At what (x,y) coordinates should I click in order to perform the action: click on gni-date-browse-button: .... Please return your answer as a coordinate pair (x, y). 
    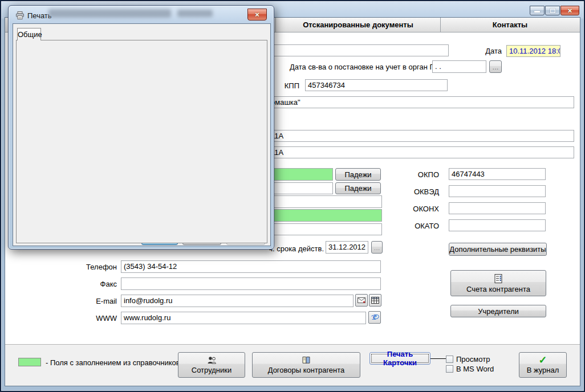
    Looking at the image, I should click on (495, 67).